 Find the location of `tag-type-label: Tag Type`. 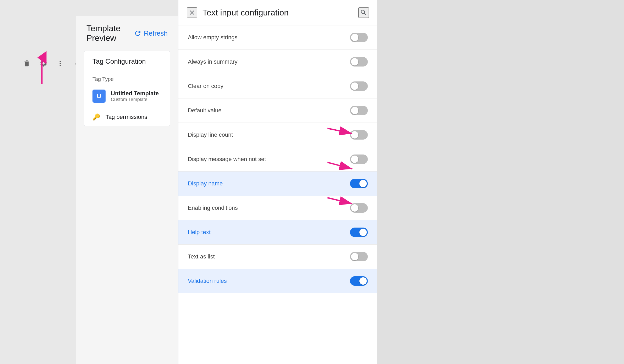

tag-type-label: Tag Type is located at coordinates (127, 78).